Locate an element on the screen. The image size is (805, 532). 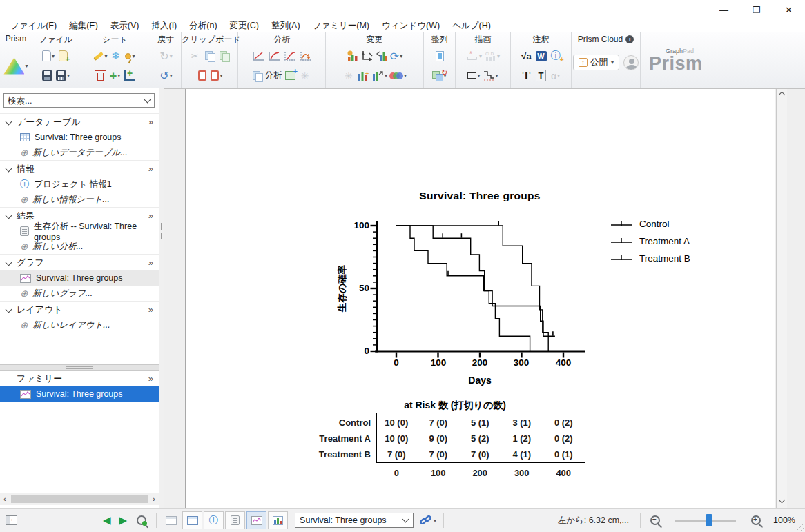
freeze-sheet-button: ❄ is located at coordinates (116, 56).